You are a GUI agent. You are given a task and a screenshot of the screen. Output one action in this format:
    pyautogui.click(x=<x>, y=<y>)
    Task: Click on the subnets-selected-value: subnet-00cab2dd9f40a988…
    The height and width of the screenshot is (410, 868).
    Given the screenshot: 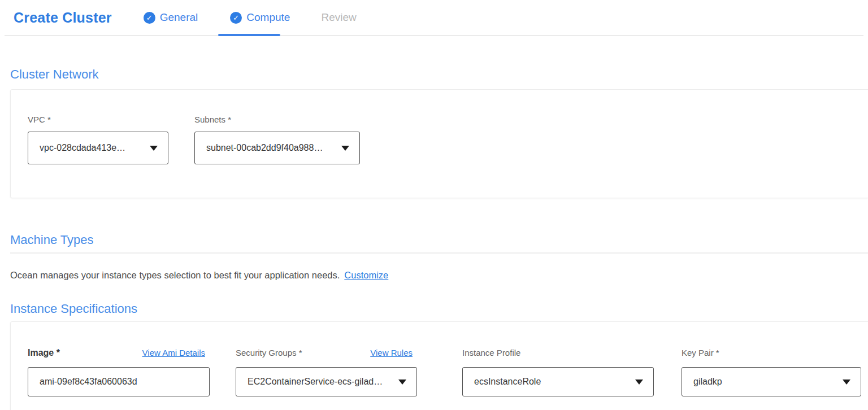 What is the action you would take?
    pyautogui.click(x=264, y=148)
    